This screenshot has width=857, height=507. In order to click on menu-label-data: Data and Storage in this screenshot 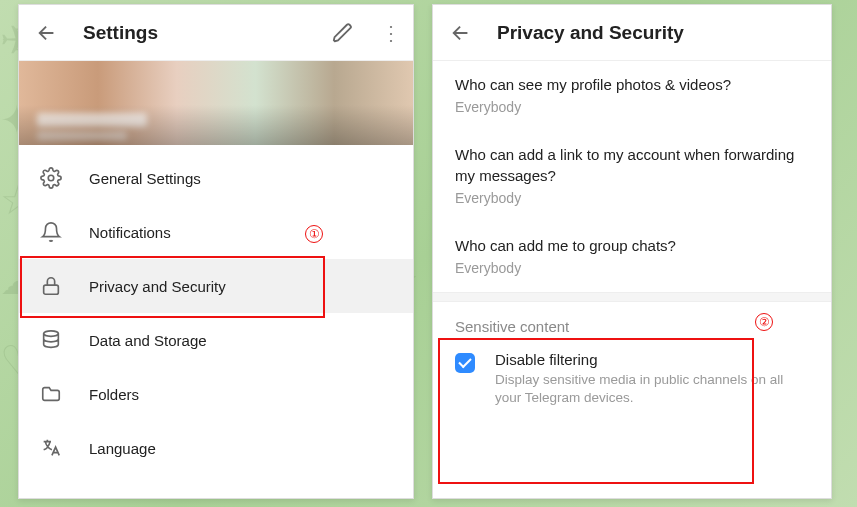, I will do `click(148, 340)`.